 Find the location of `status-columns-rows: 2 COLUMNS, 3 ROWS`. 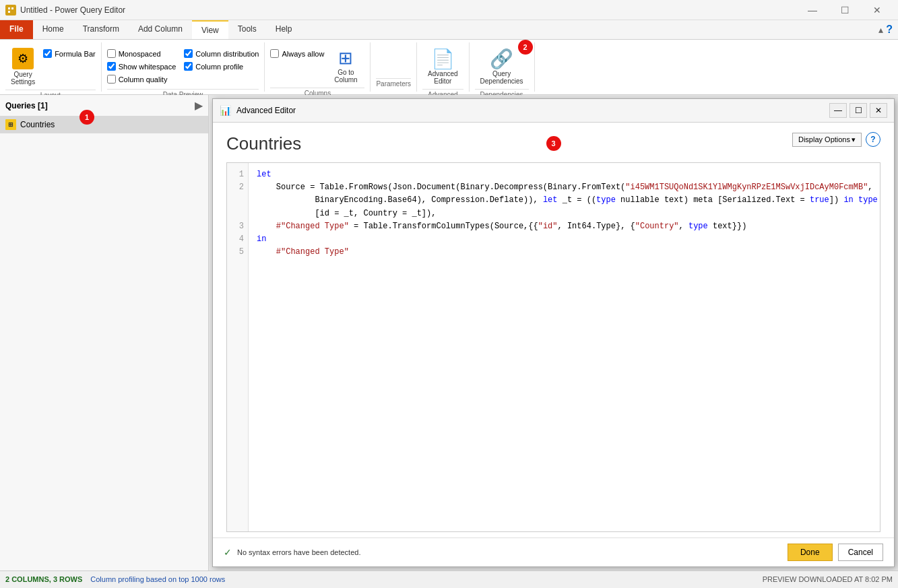

status-columns-rows: 2 COLUMNS, 3 ROWS is located at coordinates (44, 579).